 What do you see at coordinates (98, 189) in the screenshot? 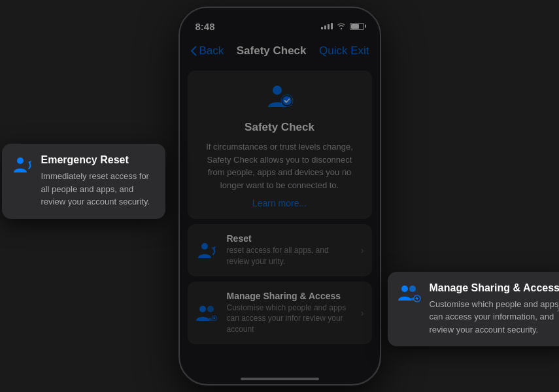
I see `emergency-tooltip-desc: Immediately reset access for all people …` at bounding box center [98, 189].